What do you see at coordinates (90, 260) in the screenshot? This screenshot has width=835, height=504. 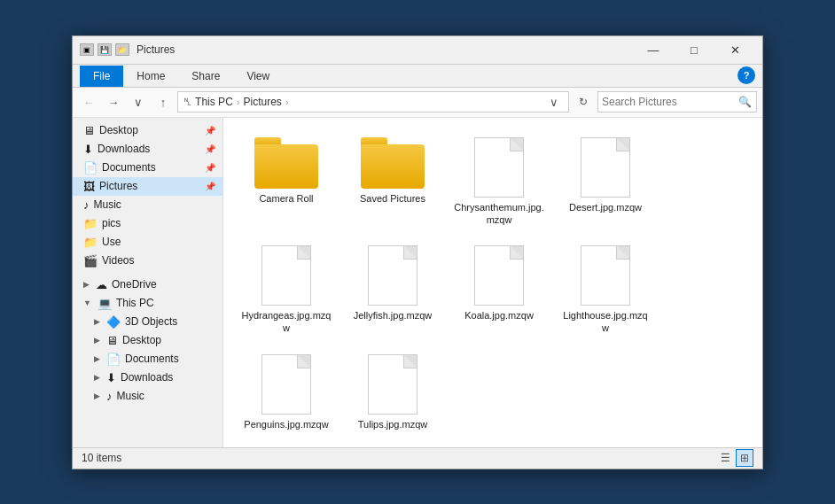 I see `videos-icon: 🎬` at bounding box center [90, 260].